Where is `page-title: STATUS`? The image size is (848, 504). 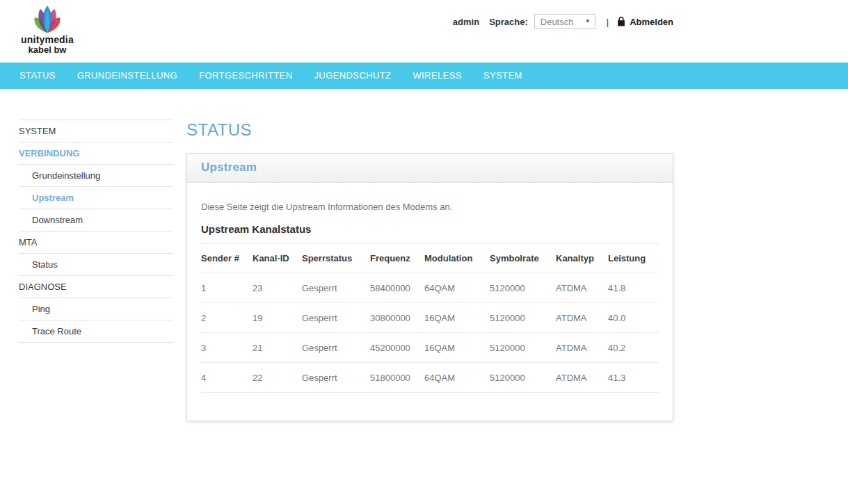 page-title: STATUS is located at coordinates (430, 130).